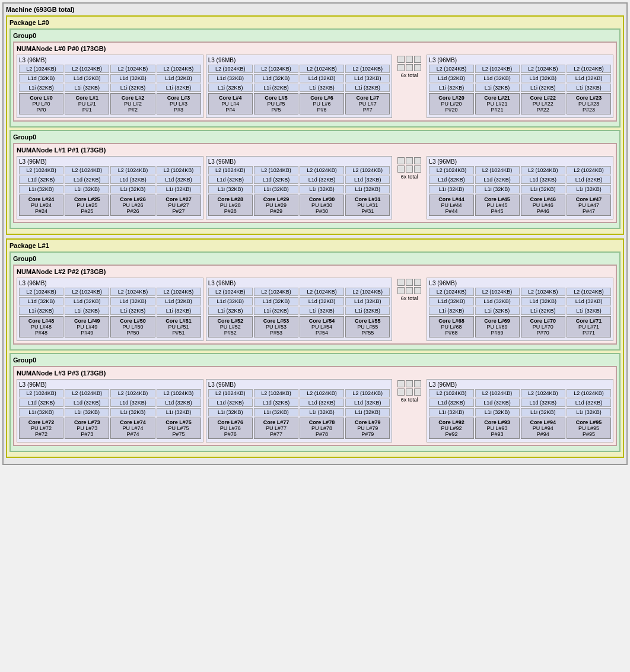  What do you see at coordinates (276, 428) in the screenshot?
I see `core-box: Core L#77PU L#77P#77` at bounding box center [276, 428].